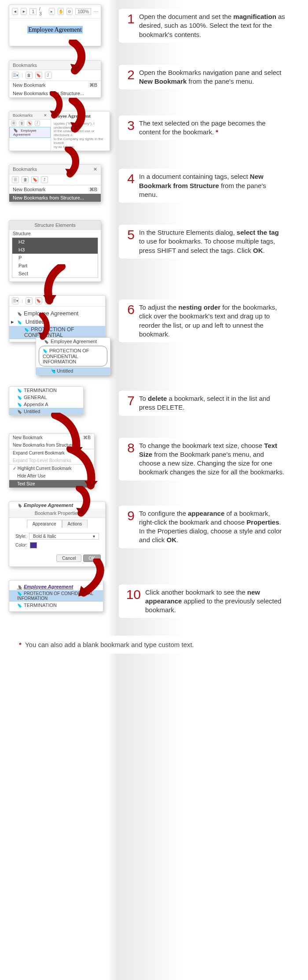  I want to click on cancel-button: Cancel, so click(69, 558).